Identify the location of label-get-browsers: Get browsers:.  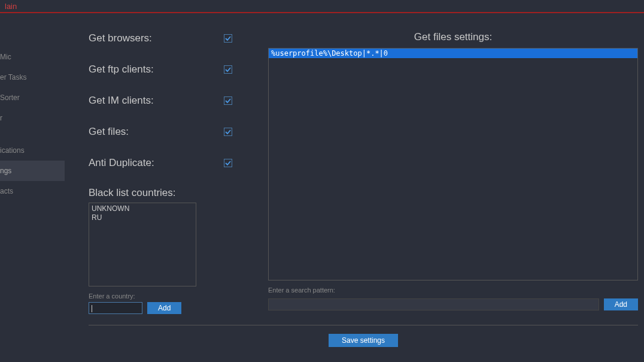
(120, 38).